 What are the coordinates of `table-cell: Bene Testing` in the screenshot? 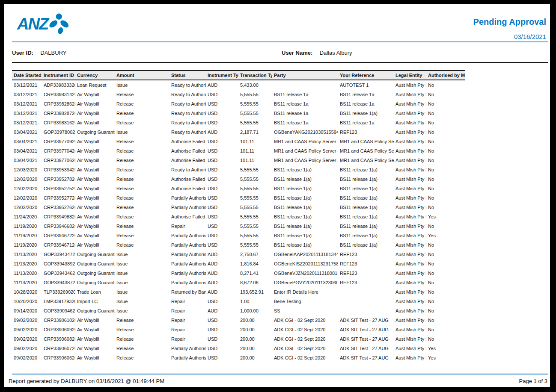 It's located at (305, 301).